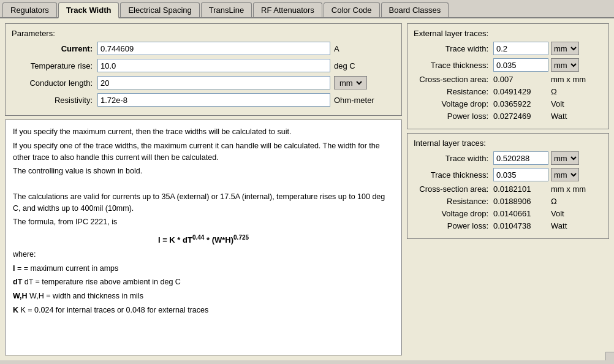 This screenshot has height=364, width=614. What do you see at coordinates (203, 255) in the screenshot?
I see `info-where: where:` at bounding box center [203, 255].